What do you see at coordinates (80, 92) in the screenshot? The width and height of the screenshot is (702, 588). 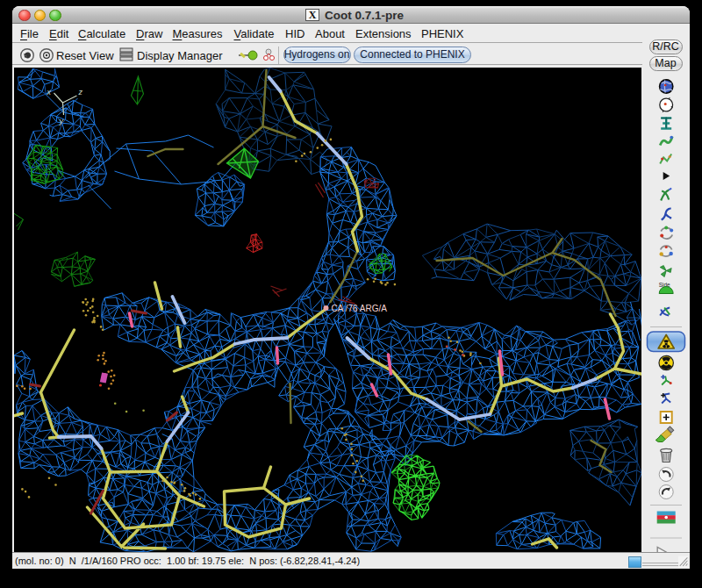 I see `svg-text: z` at bounding box center [80, 92].